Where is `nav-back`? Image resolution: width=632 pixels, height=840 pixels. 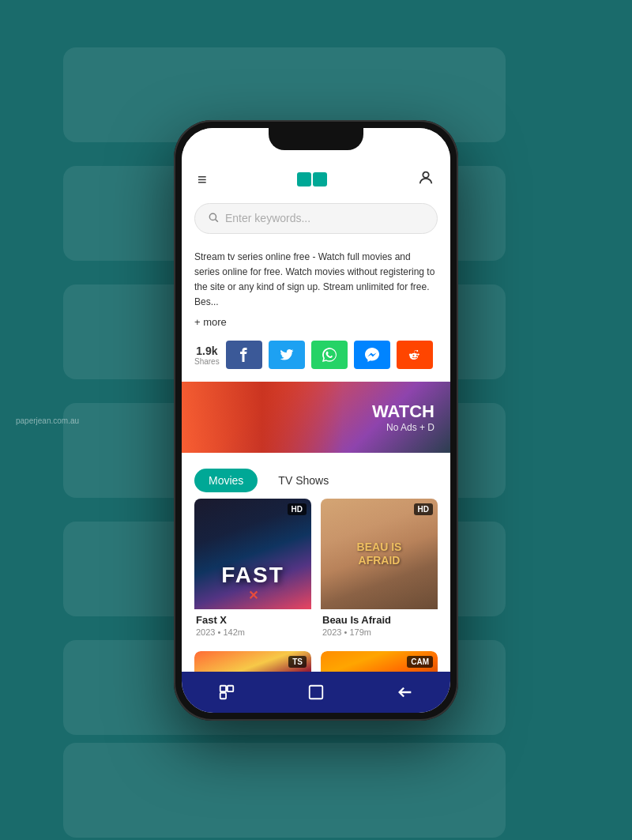 nav-back is located at coordinates (405, 692).